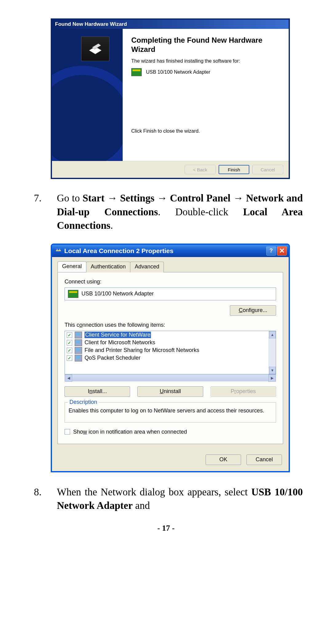 The height and width of the screenshot is (644, 332). I want to click on properties-button: Properties, so click(243, 392).